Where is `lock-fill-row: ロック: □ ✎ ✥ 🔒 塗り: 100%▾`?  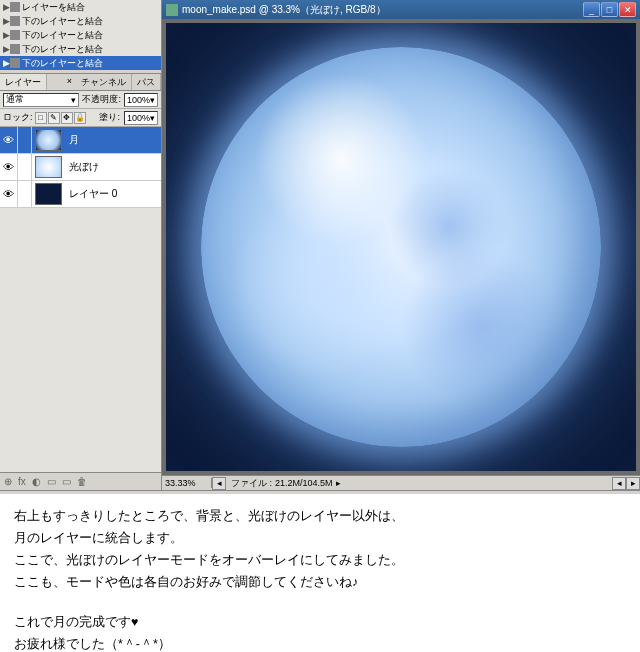 lock-fill-row: ロック: □ ✎ ✥ 🔒 塗り: 100%▾ is located at coordinates (80, 118).